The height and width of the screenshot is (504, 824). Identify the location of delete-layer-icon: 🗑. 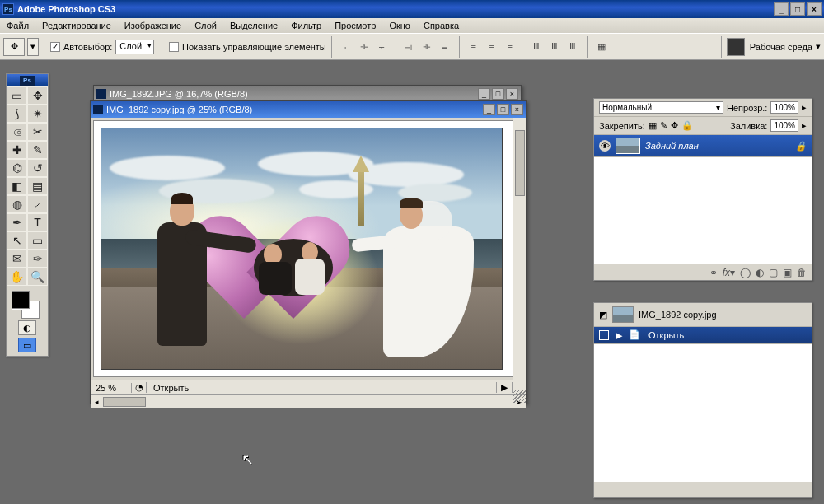
(802, 273).